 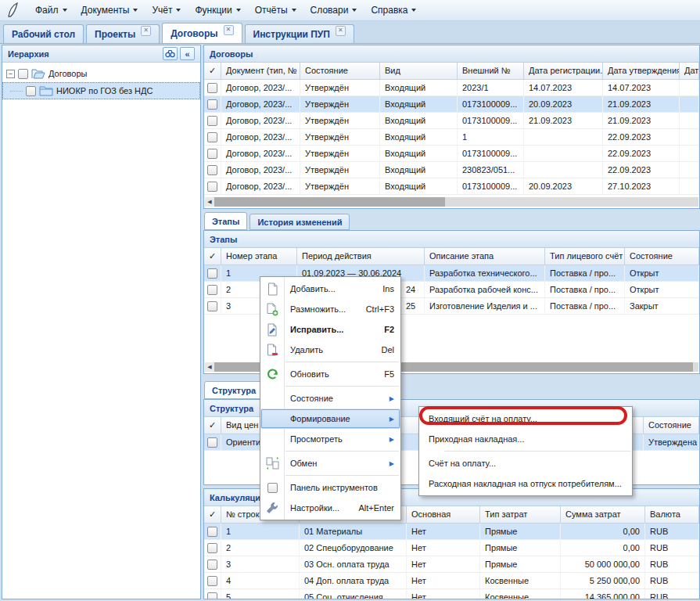 What do you see at coordinates (521, 515) in the screenshot?
I see `column-header: Тип затрат` at bounding box center [521, 515].